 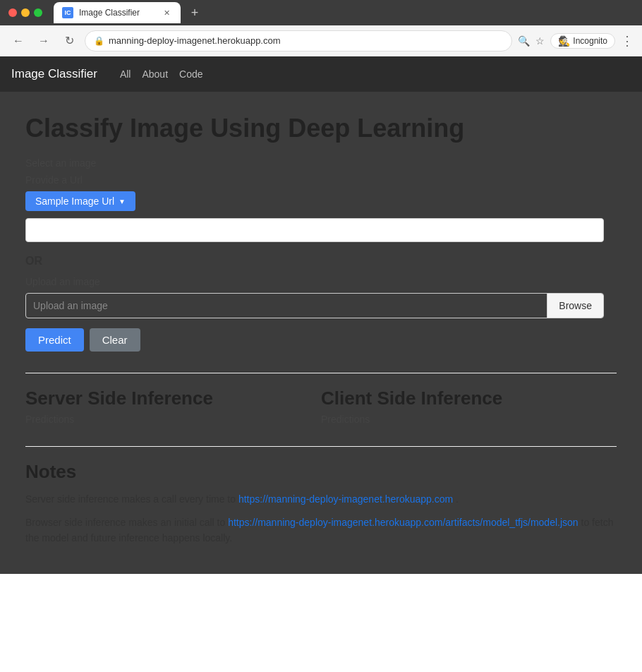 What do you see at coordinates (321, 13) in the screenshot?
I see `title-bar: IC Image Classifier ✕ +` at bounding box center [321, 13].